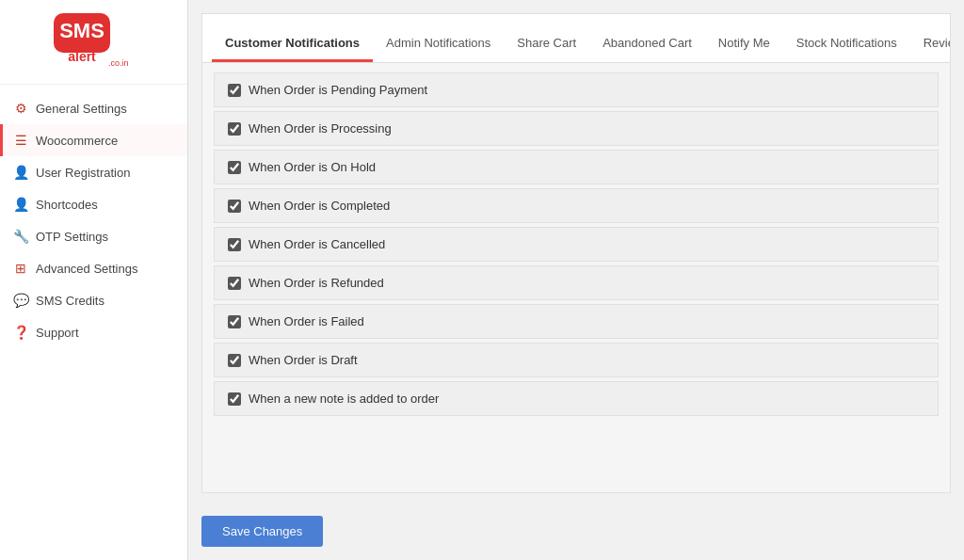  What do you see at coordinates (316, 282) in the screenshot?
I see `order-label-refunded: When Order is Refunded` at bounding box center [316, 282].